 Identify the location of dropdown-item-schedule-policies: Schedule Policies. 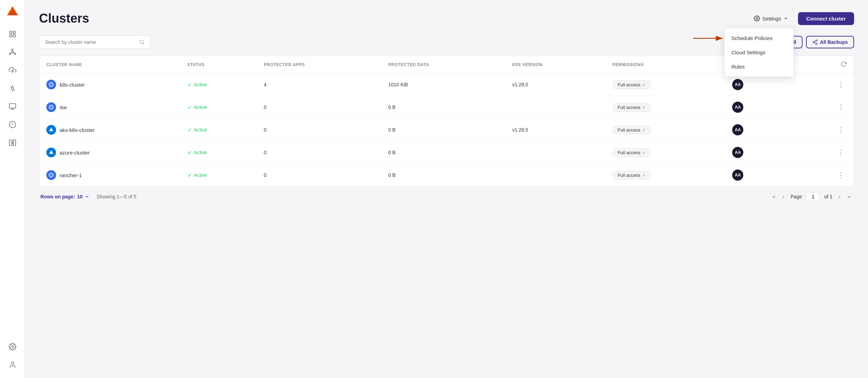
(759, 38).